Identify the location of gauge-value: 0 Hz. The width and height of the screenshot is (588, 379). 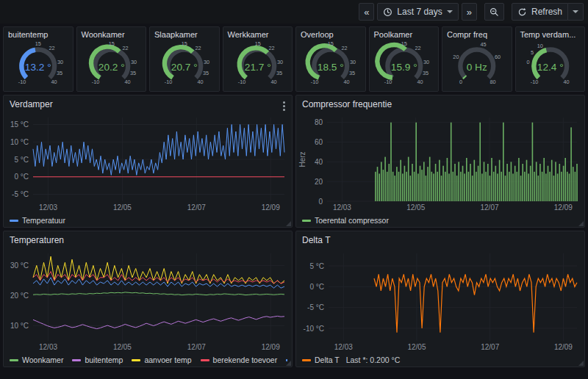
(477, 68).